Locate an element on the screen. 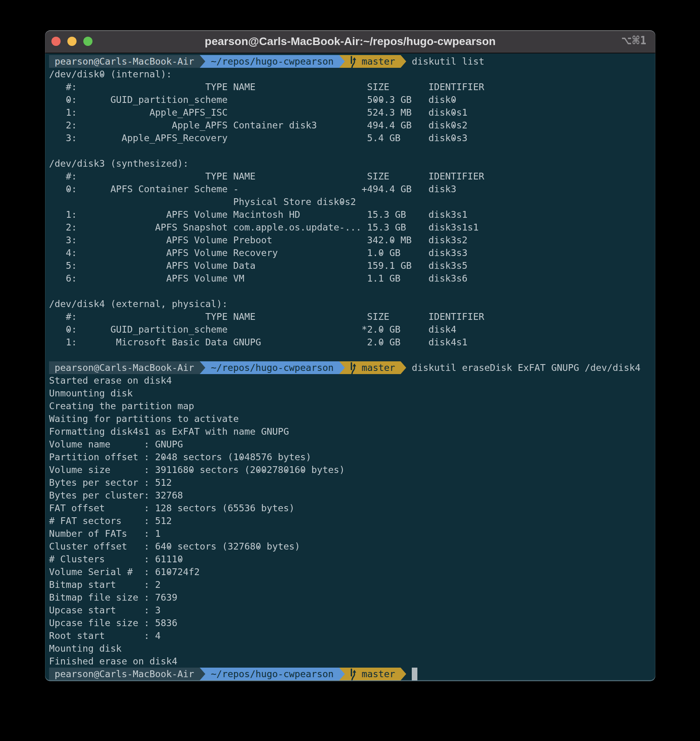  terminal-text: 3: Apple_APFS_Recovery 5.4 GB disk0s3 is located at coordinates (258, 138).